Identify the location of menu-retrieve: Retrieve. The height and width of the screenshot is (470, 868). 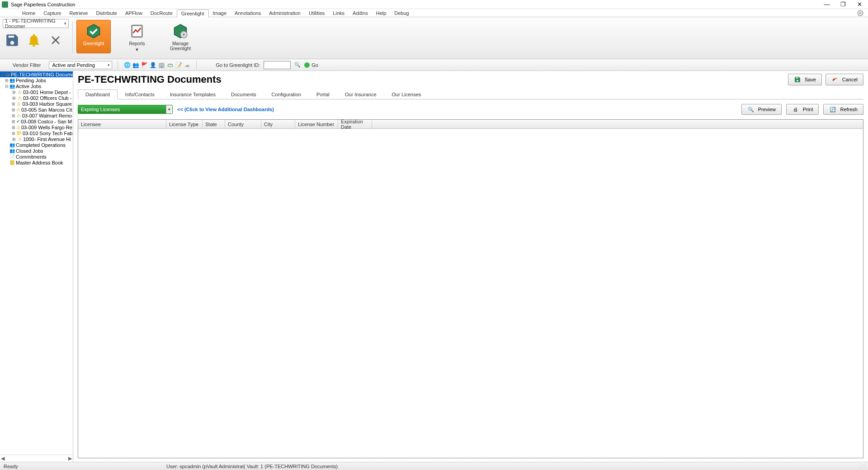
(79, 13).